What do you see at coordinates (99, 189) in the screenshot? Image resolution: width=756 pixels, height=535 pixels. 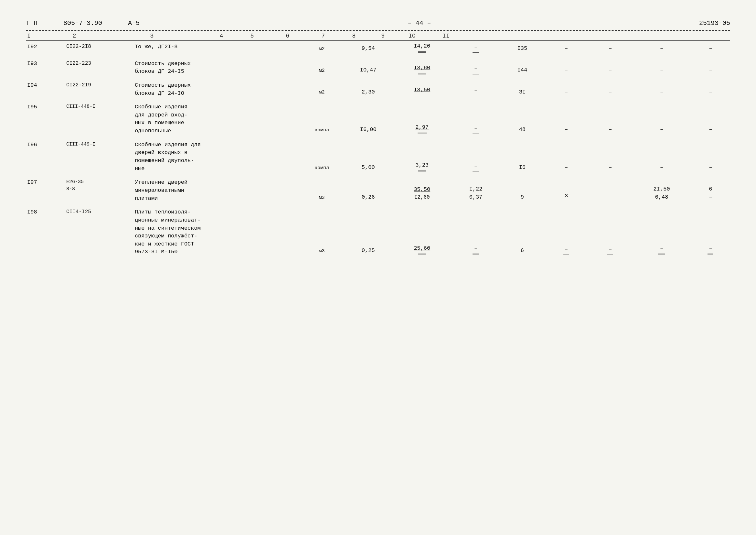 I see `row-code: Е26-358-8` at bounding box center [99, 189].